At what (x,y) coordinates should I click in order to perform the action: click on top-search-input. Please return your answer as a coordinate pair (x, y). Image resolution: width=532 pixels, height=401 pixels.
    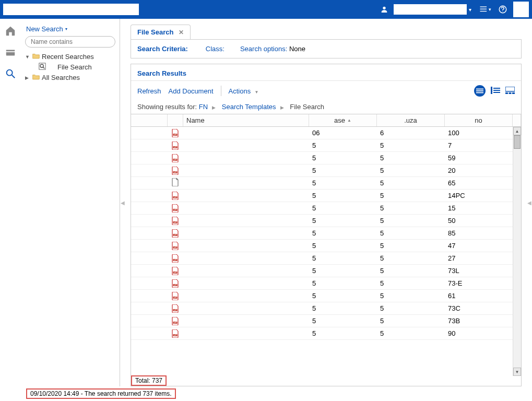
    Looking at the image, I should click on (71, 9).